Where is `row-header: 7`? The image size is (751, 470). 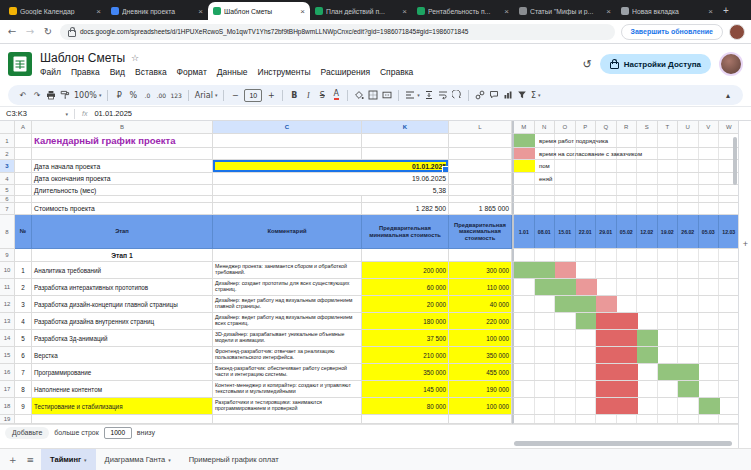 row-header: 7 is located at coordinates (8, 209).